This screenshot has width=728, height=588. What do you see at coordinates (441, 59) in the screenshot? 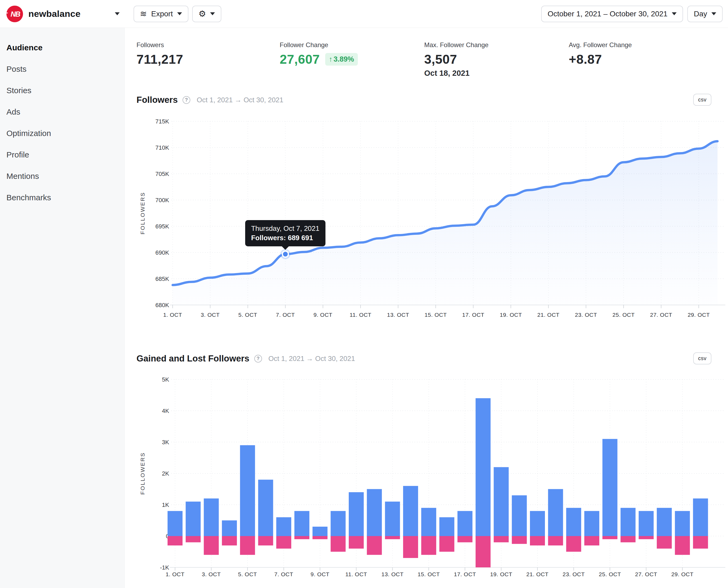
I see `stat-value: 3,507` at bounding box center [441, 59].